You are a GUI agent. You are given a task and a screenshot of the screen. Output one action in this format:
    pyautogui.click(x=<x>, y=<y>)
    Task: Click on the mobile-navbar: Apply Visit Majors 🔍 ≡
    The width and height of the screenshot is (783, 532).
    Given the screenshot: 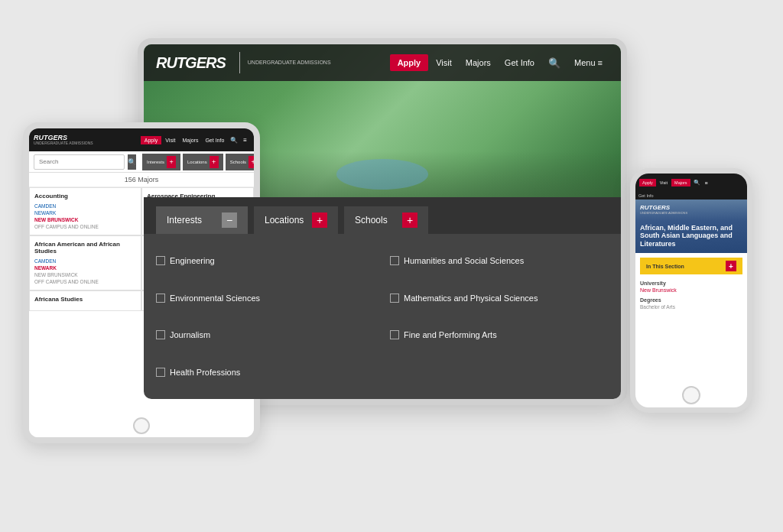 What is the action you would take?
    pyautogui.click(x=691, y=183)
    